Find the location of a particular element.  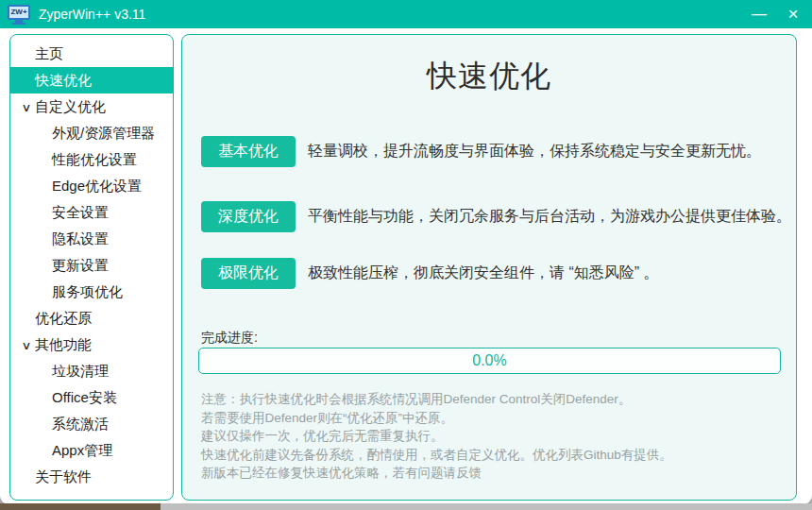

sidebar-group-custom-optimize: ∨自定义优化 is located at coordinates (92, 107).